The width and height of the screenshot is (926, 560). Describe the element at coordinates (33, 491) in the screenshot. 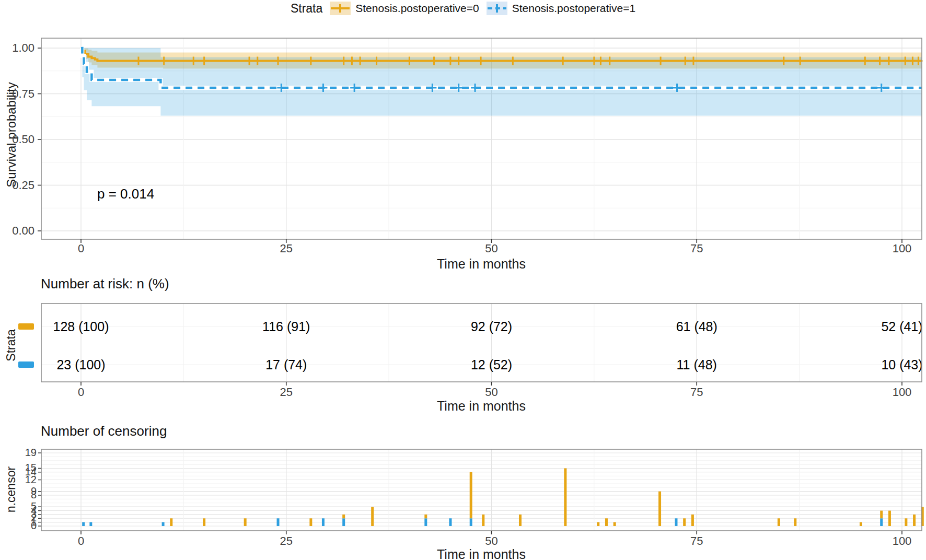

I see `censor-y-tick-label: 9` at that location.